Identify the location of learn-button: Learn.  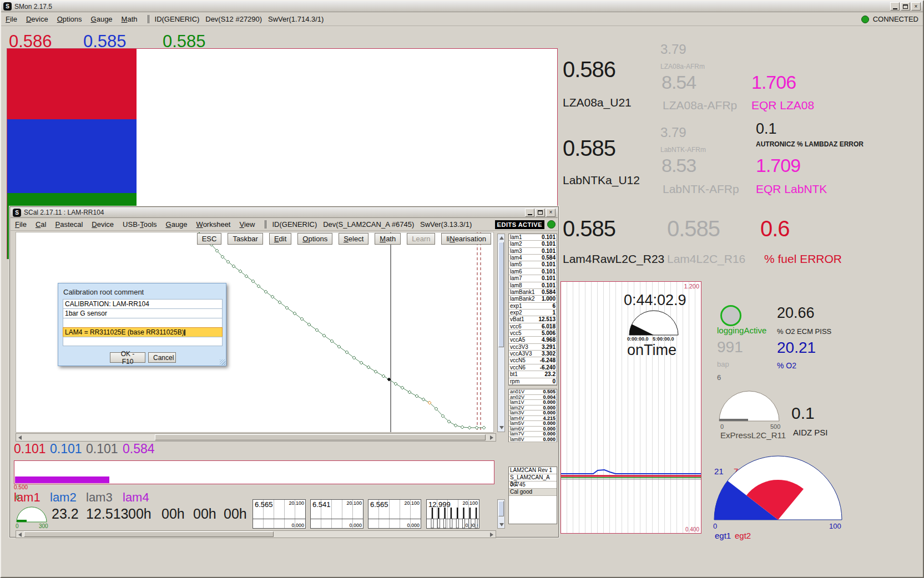
(421, 239).